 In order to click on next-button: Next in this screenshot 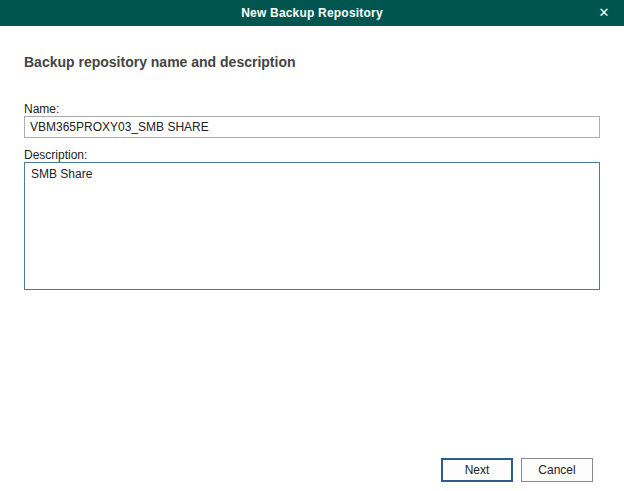, I will do `click(477, 470)`.